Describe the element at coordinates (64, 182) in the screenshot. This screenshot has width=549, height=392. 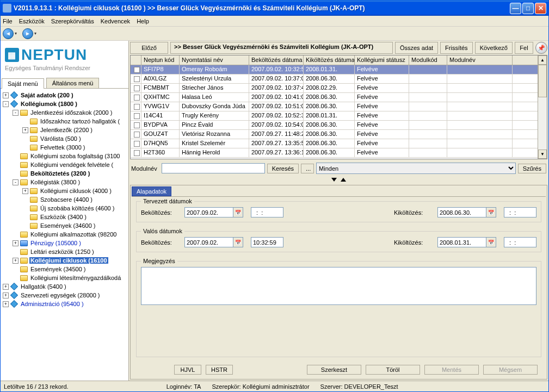
I see `tree-item-kollegistak: -Kollégisták (3800 )` at that location.